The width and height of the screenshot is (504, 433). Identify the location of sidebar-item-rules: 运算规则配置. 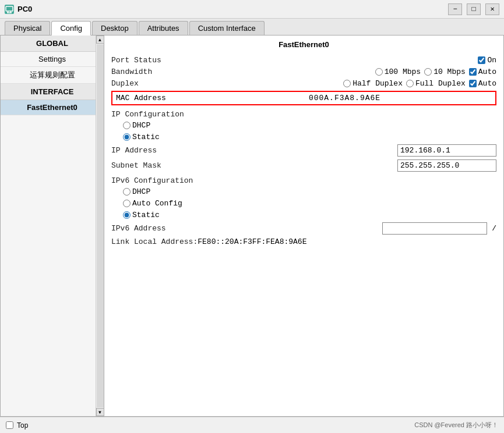
(52, 76).